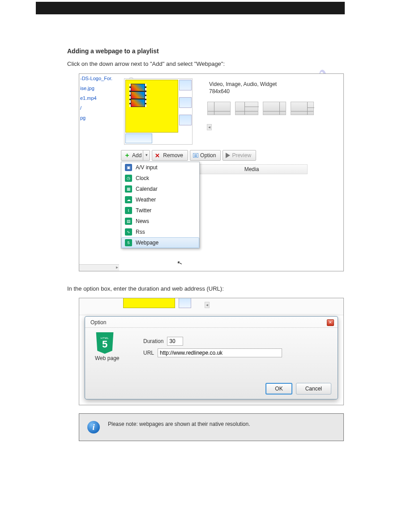 The height and width of the screenshot is (532, 411). I want to click on menu-item-webpage: 5Webpage, so click(160, 243).